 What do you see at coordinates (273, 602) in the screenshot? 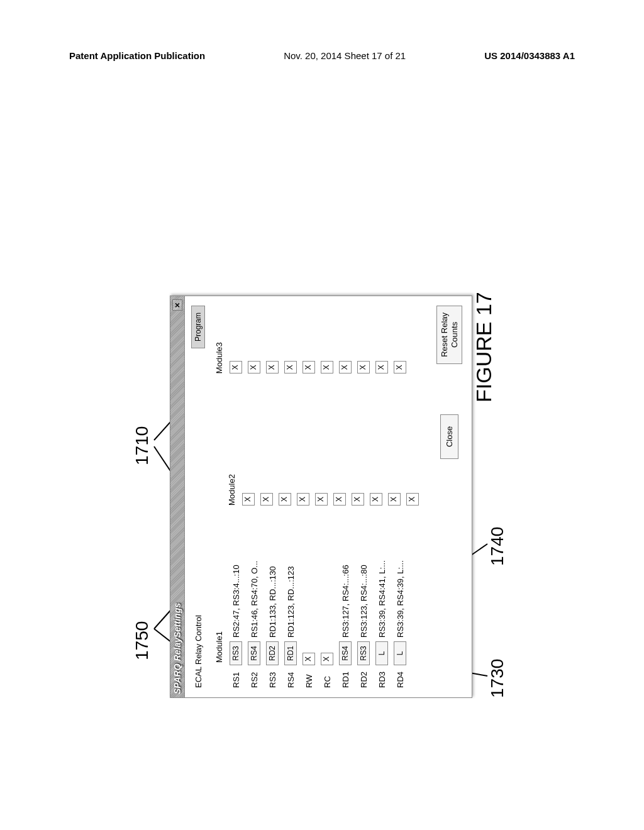
I see `relay-info: RD1:133, RD...:130` at bounding box center [273, 602].